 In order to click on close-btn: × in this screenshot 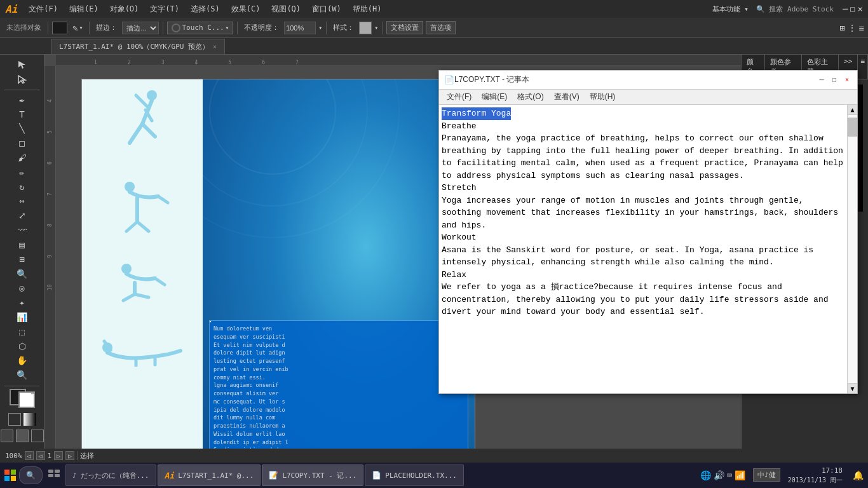, I will do `click(860, 9)`.